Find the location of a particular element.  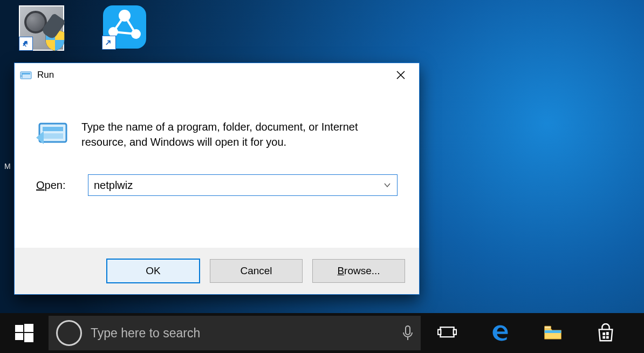

search-placeholder: Type here to search is located at coordinates (243, 334).